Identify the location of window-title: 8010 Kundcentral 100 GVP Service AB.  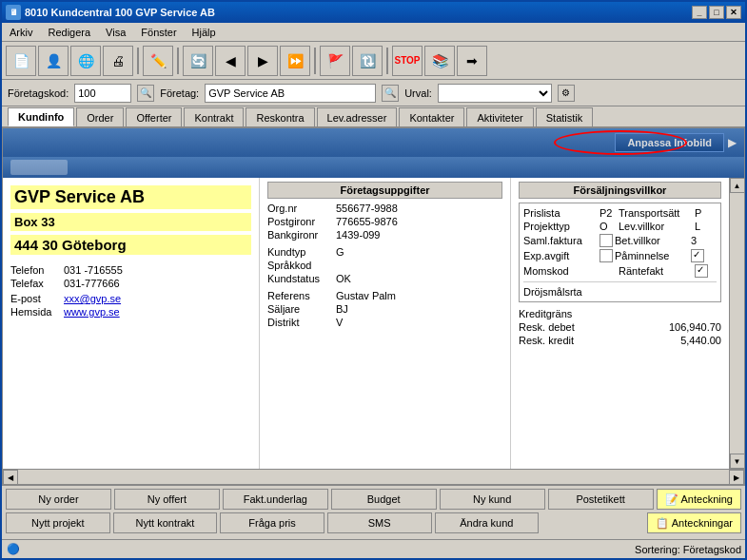
(120, 12).